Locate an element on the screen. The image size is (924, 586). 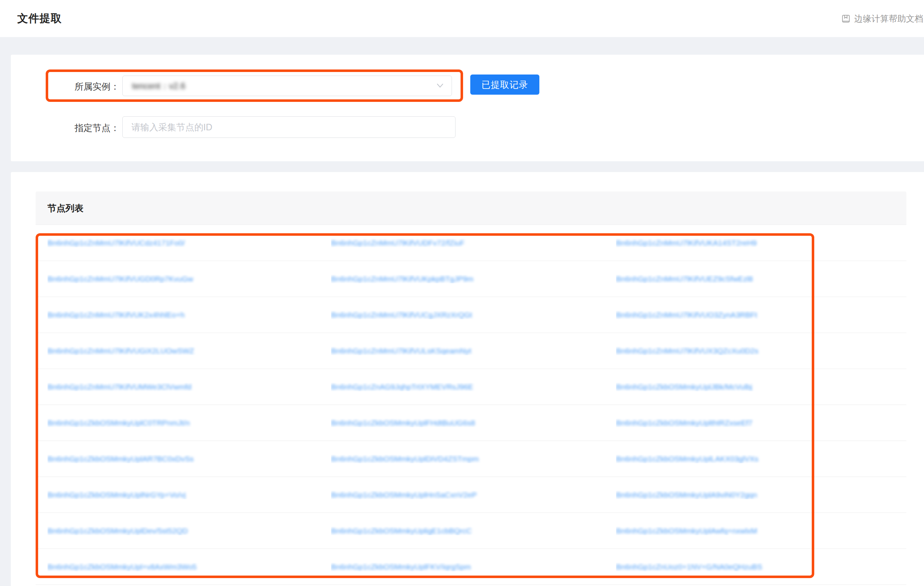
node-id-cell: Bn6nhGp1cZkbOSMmkyUplFHdtBuUG6s8 is located at coordinates (474, 423).